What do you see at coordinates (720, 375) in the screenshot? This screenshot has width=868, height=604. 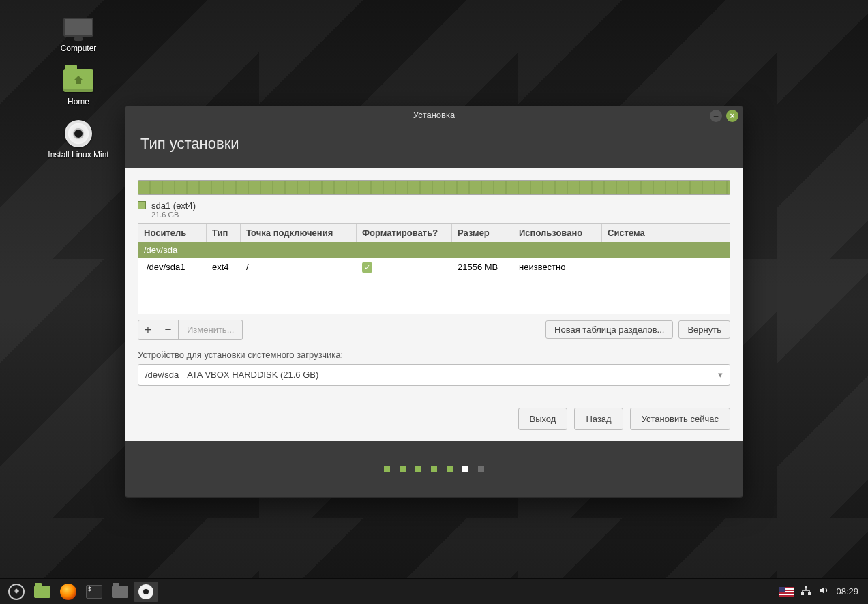 I see `chevron-down-icon: ▾` at bounding box center [720, 375].